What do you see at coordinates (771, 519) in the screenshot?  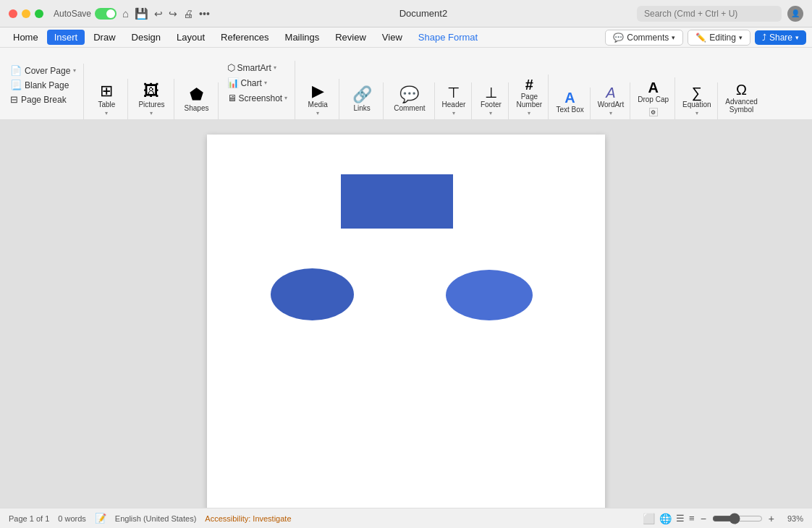 I see `zoom-plus-btn: +` at bounding box center [771, 519].